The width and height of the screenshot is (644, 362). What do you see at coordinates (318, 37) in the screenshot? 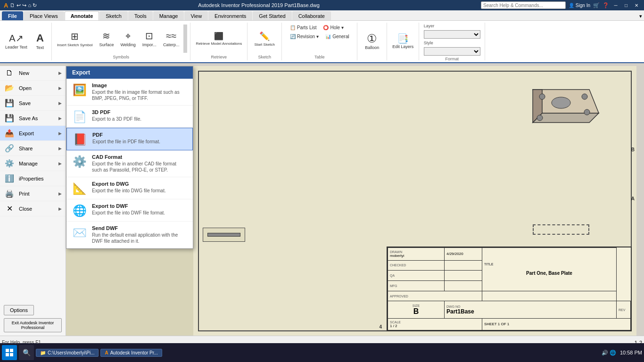
I see `revision-dropdown-icon: ▾` at bounding box center [318, 37].